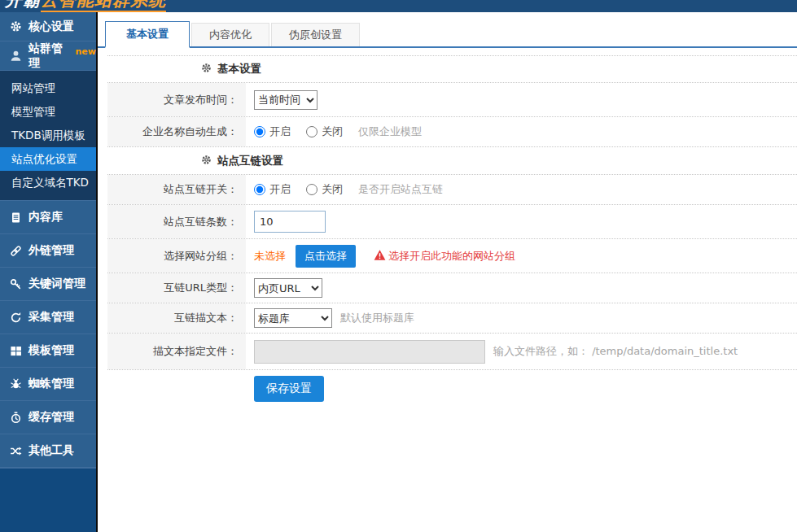 Image resolution: width=797 pixels, height=532 pixels. Describe the element at coordinates (23, 5) in the screenshot. I see `logo-text-primary: 开霸` at that location.